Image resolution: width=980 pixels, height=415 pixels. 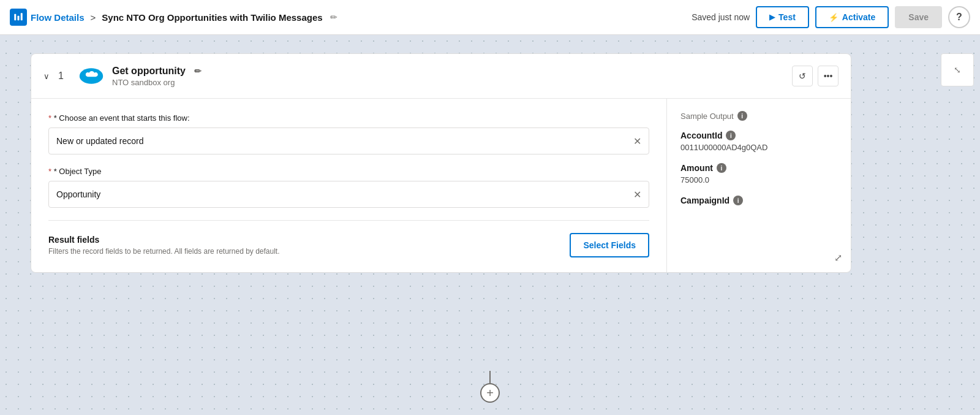 I want to click on sample-output-header: Sample Output i, so click(x=759, y=116).